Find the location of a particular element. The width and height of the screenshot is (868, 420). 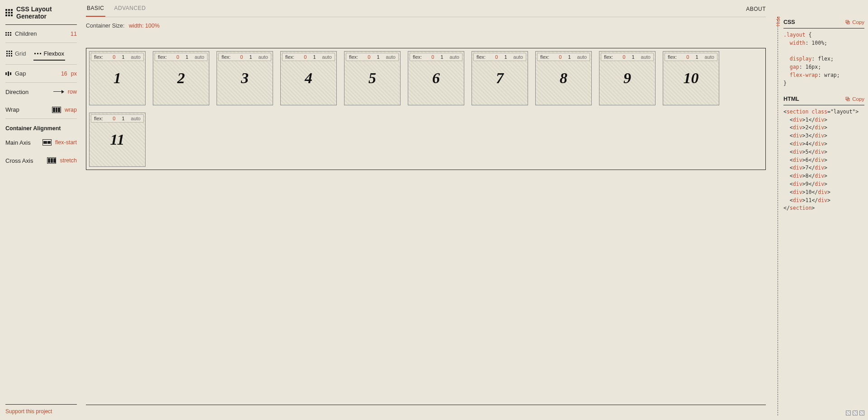

direction-control: Direction row is located at coordinates (41, 92).